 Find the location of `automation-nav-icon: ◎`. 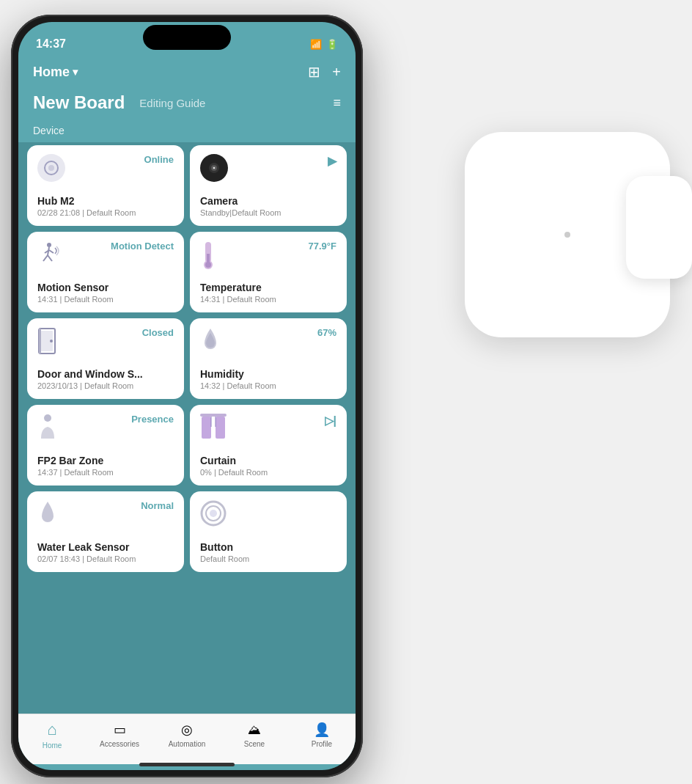

automation-nav-icon: ◎ is located at coordinates (187, 730).